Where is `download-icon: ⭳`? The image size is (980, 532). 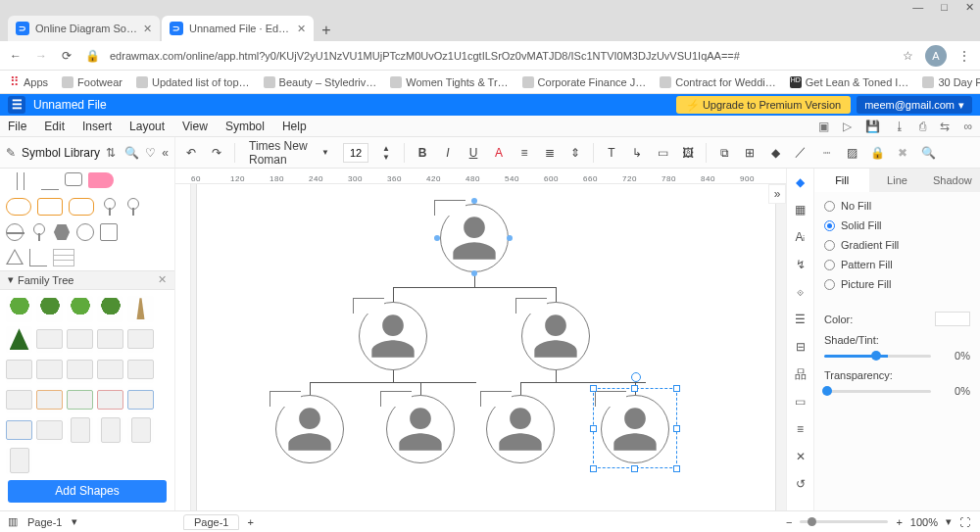
download-icon: ⭳ is located at coordinates (900, 126).